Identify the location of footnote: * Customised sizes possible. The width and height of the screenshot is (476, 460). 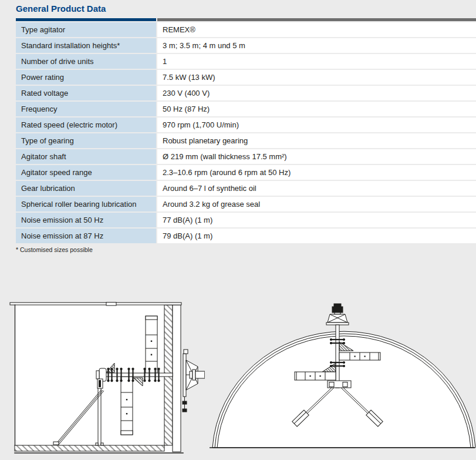
(54, 250).